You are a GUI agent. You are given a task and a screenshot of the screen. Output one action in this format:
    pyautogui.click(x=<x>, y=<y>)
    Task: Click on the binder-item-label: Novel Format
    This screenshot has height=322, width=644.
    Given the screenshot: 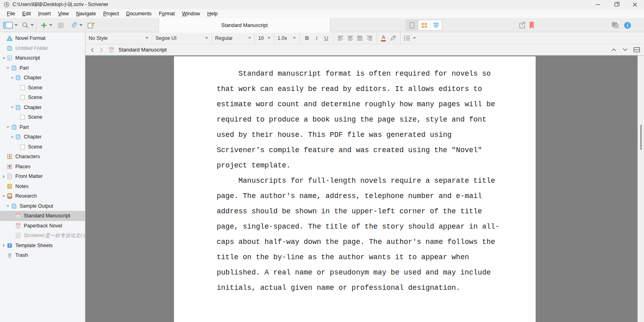 What is the action you would take?
    pyautogui.click(x=31, y=38)
    